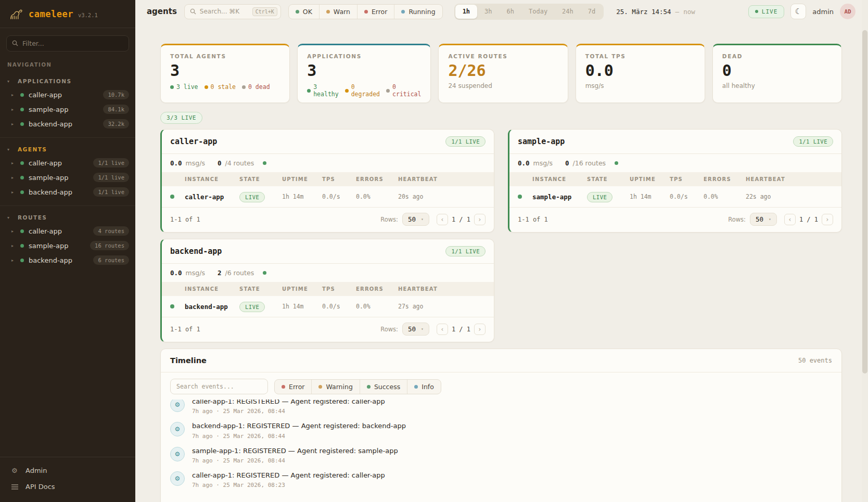 The height and width of the screenshot is (502, 868). I want to click on page-scrollbar, so click(865, 251).